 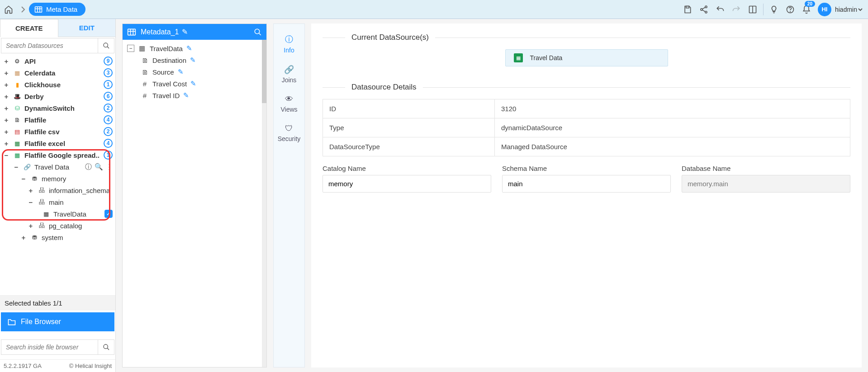 What do you see at coordinates (50, 46) in the screenshot?
I see `datasource-search-input` at bounding box center [50, 46].